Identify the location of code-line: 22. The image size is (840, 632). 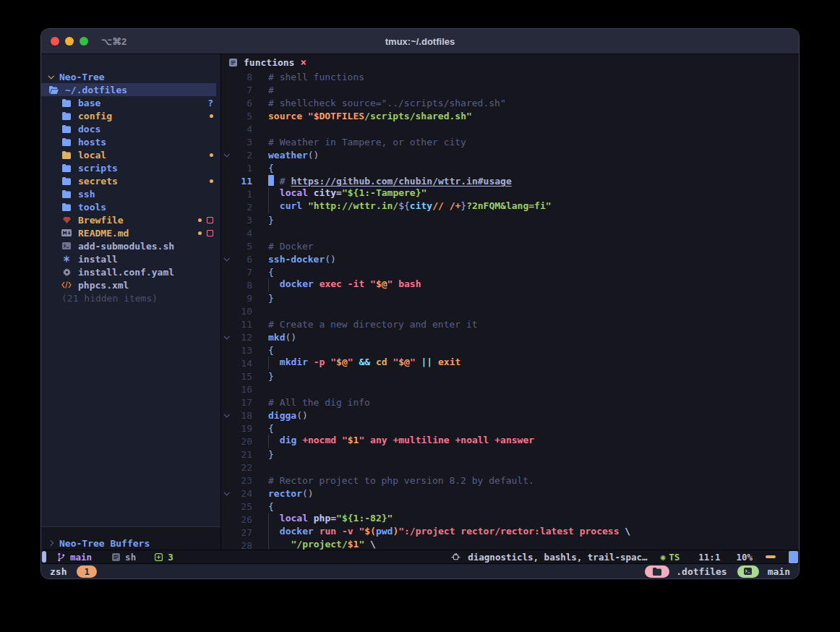
(510, 467).